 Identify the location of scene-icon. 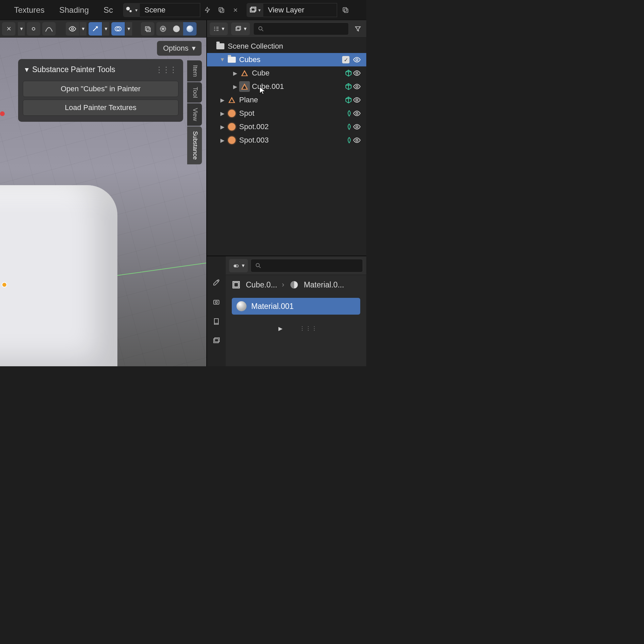
(131, 10).